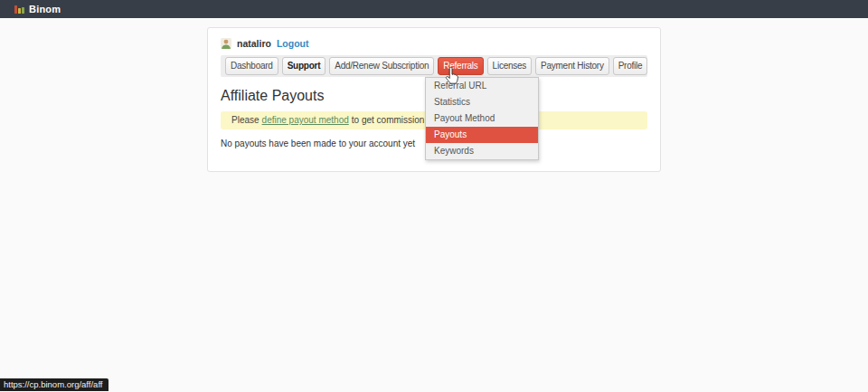 The height and width of the screenshot is (392, 868). Describe the element at coordinates (20, 9) in the screenshot. I see `binom-logo-icon` at that location.